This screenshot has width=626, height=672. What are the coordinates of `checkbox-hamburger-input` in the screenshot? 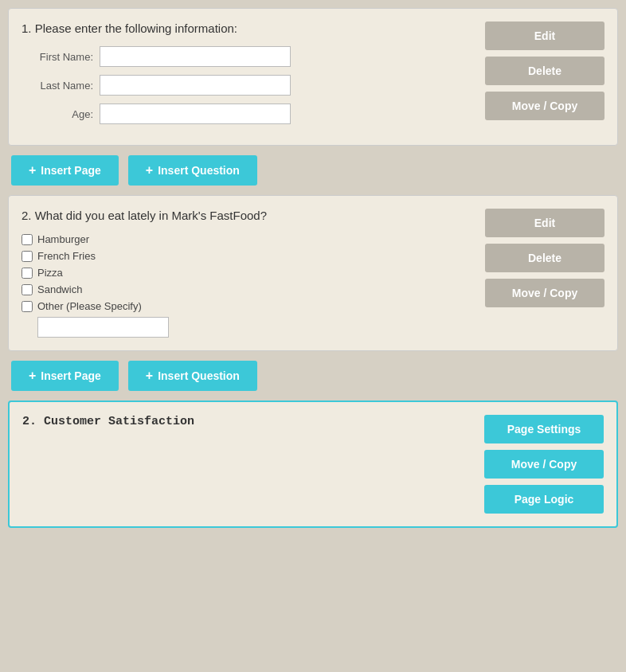 It's located at (27, 240).